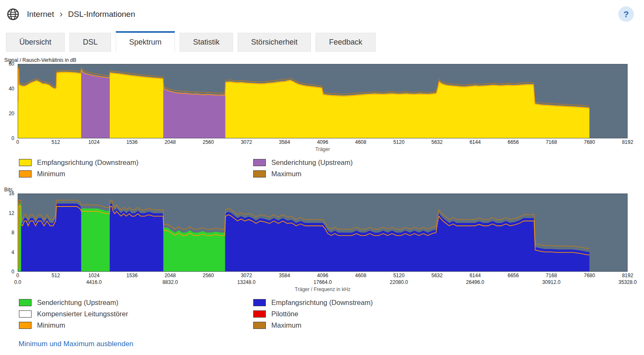  What do you see at coordinates (56, 276) in the screenshot?
I see `x-tick-label: 512` at bounding box center [56, 276].